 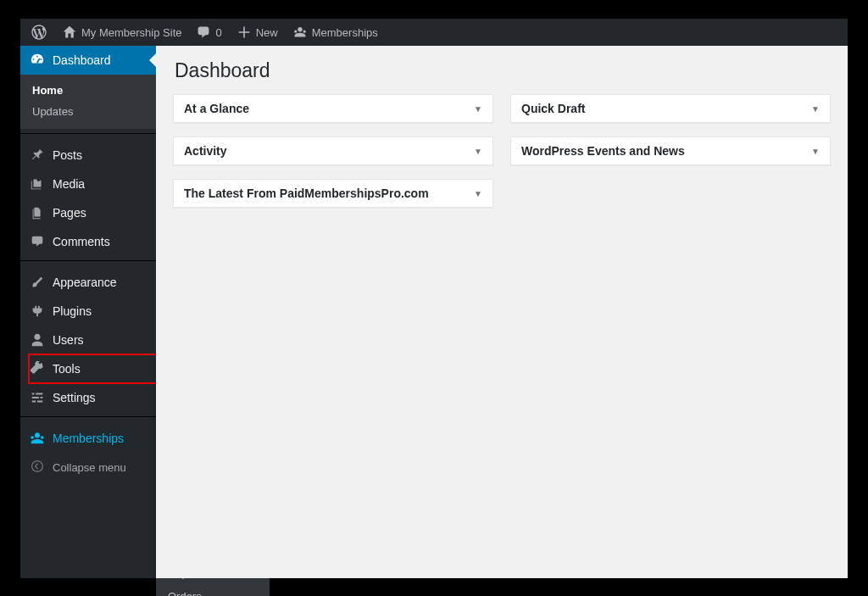 What do you see at coordinates (37, 282) in the screenshot?
I see `brush-icon` at bounding box center [37, 282].